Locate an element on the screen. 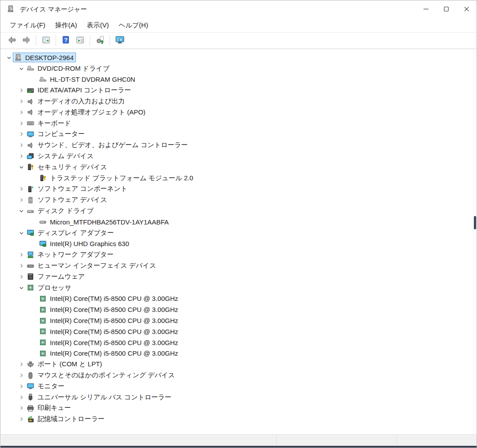 This screenshot has width=477, height=448. menu-view: 表示(V) is located at coordinates (98, 26).